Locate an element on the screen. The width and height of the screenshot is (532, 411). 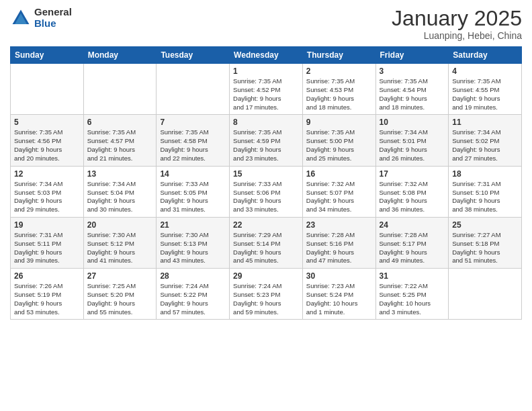
day-number: 6 is located at coordinates (120, 122).